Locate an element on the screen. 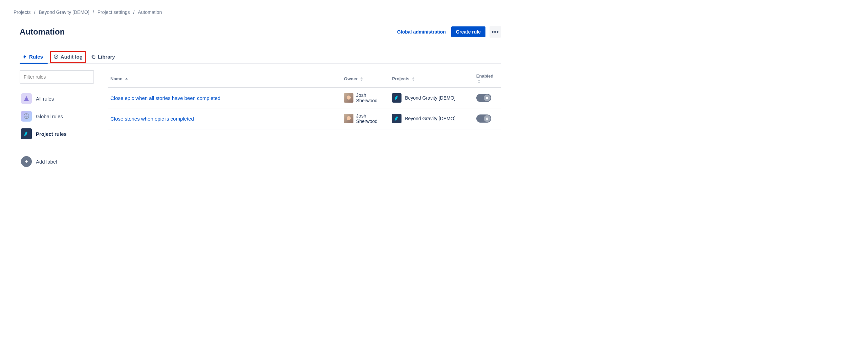 Image resolution: width=868 pixels, height=338 pixels. create-rule-button: Create rule is located at coordinates (469, 32).